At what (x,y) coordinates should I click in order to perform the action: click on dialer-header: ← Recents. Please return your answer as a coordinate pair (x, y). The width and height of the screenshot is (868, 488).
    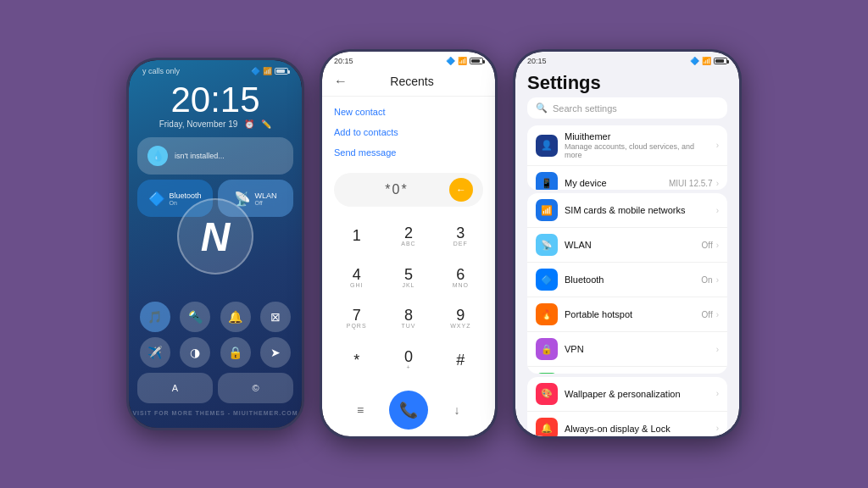
    Looking at the image, I should click on (409, 81).